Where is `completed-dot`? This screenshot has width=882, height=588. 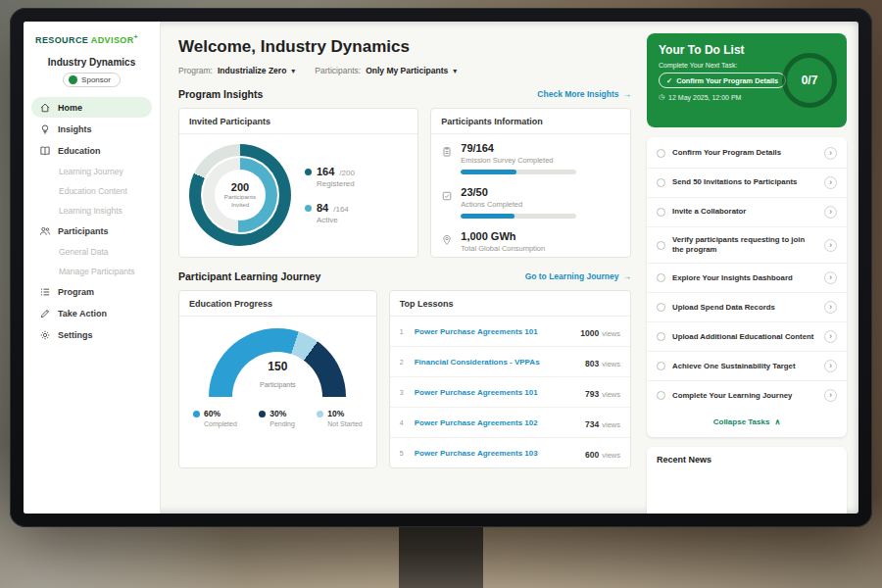
completed-dot is located at coordinates (196, 414).